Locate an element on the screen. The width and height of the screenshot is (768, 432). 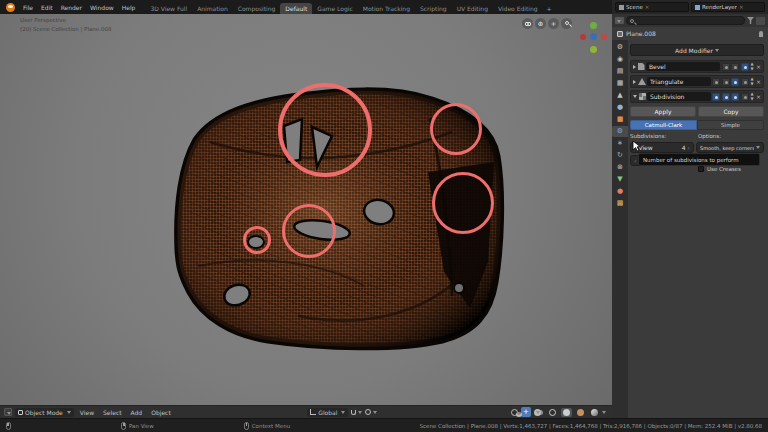
menu-add: Add is located at coordinates (137, 412).